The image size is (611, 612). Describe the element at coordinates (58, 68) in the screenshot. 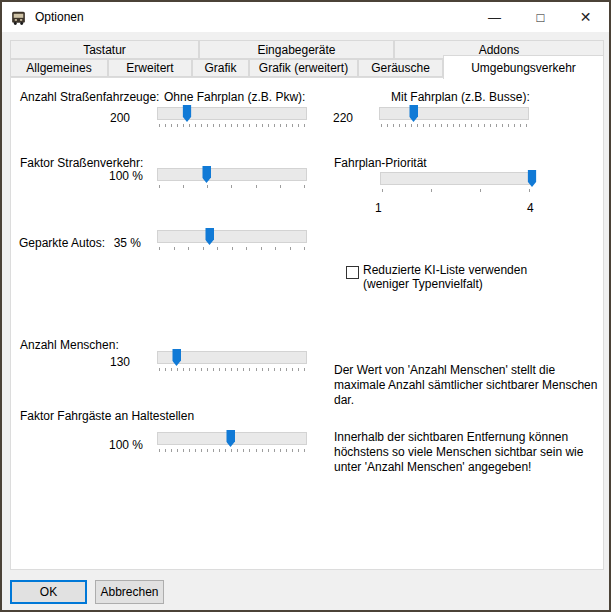

I see `tab-label: Allgemeines` at that location.